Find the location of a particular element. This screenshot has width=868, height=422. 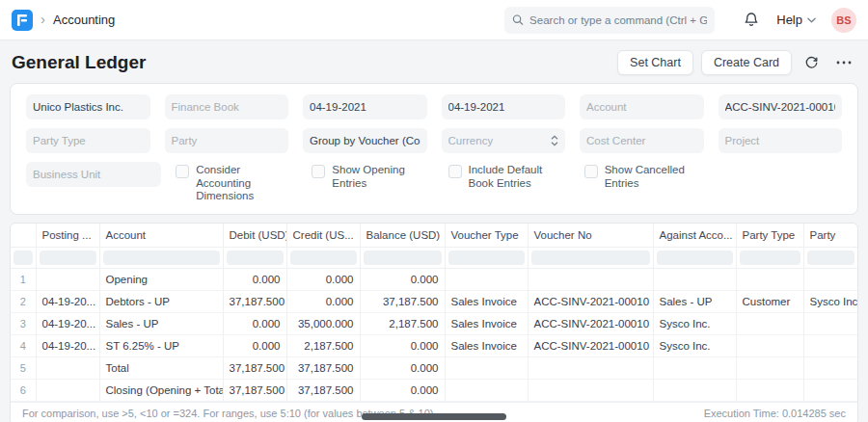

column-header-posting-date: Posting ... is located at coordinates (68, 235).